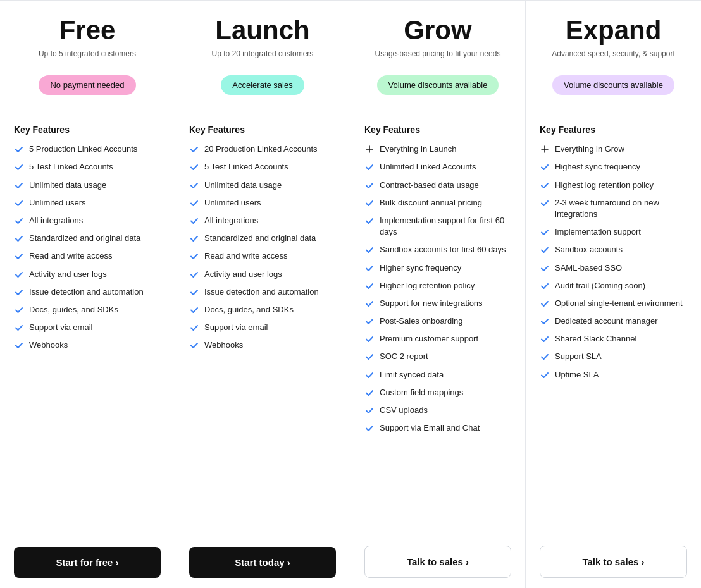  What do you see at coordinates (263, 274) in the screenshot?
I see `feature-item: Activity and user logs` at bounding box center [263, 274].